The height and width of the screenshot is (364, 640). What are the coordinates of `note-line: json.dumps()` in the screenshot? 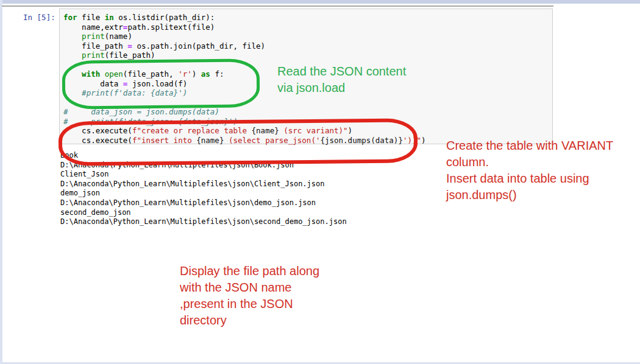 It's located at (530, 195).